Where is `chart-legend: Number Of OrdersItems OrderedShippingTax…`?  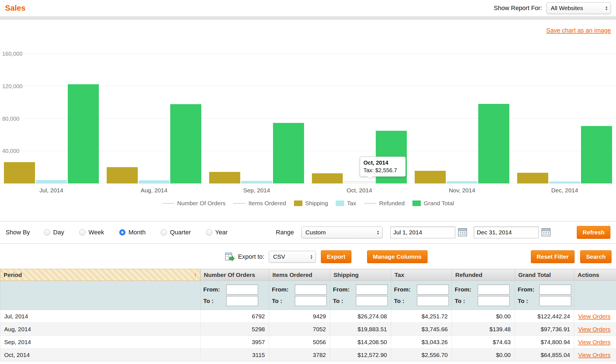
chart-legend: Number Of OrdersItems OrderedShippingTax… is located at coordinates (308, 203).